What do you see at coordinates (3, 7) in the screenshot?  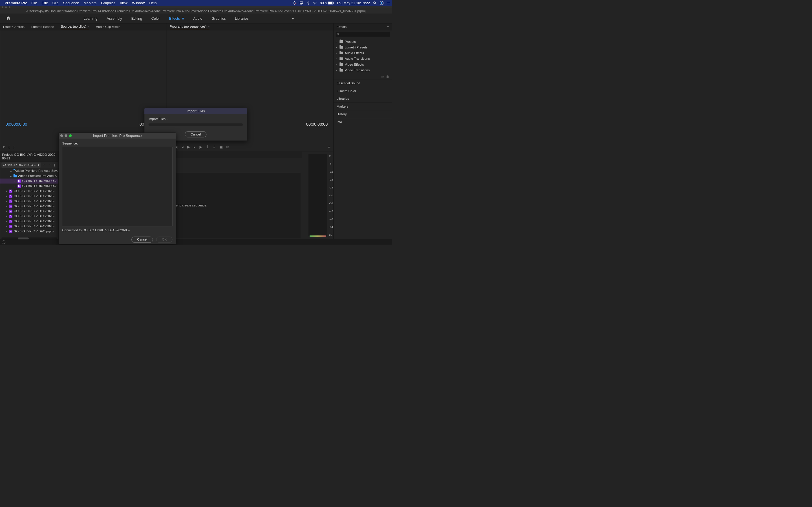 I see `close-dot` at bounding box center [3, 7].